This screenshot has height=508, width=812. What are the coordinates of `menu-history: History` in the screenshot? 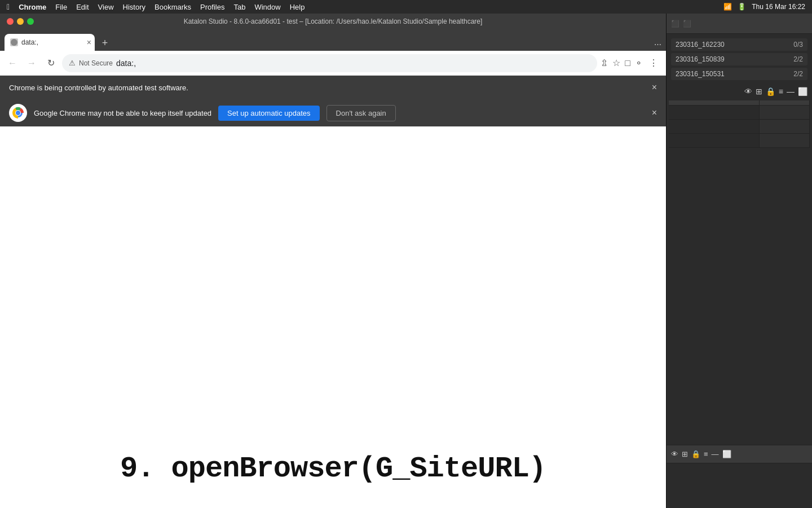 It's located at (134, 7).